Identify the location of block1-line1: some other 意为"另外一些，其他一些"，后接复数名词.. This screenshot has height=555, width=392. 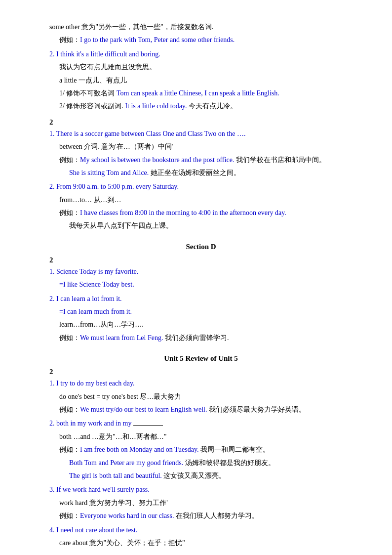
(201, 27).